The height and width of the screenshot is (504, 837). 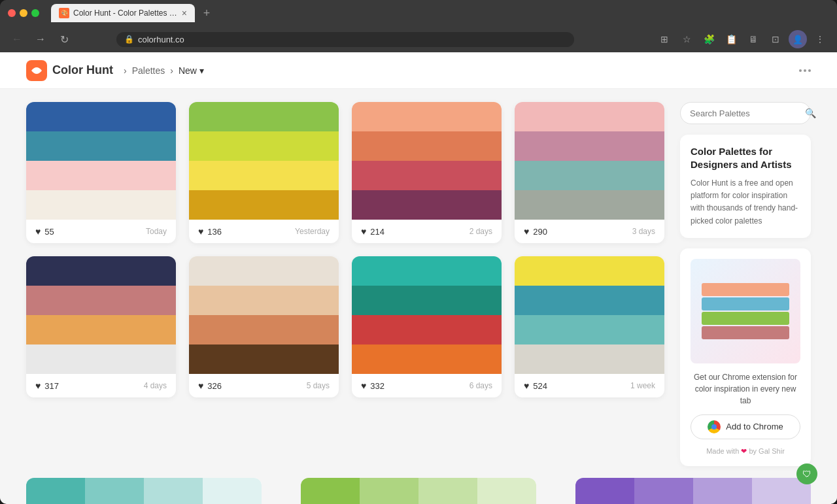 I want to click on extension-icon-3: 🖥, so click(x=753, y=39).